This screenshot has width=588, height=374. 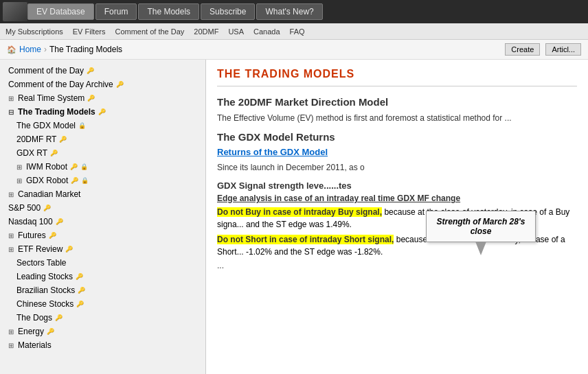 I want to click on sidebar-item-sp500: S&P 500 🔑, so click(x=103, y=208).